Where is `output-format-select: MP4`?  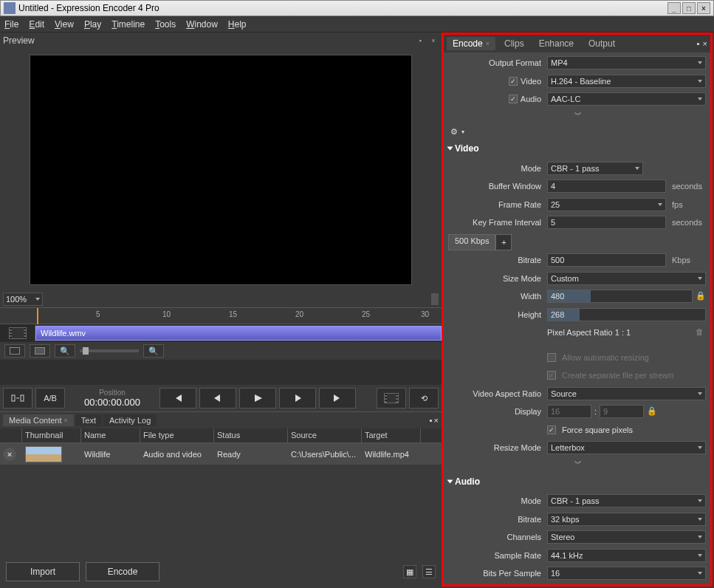
output-format-select: MP4 is located at coordinates (626, 63).